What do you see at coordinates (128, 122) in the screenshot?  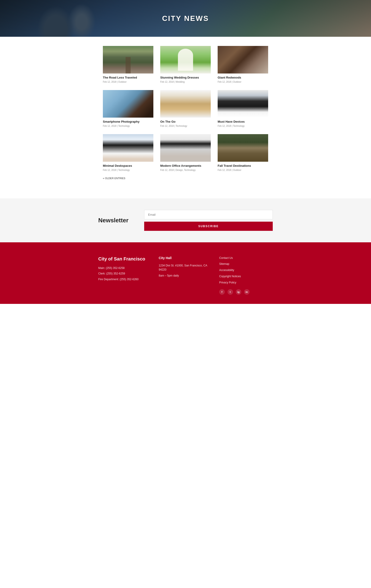 I see `article-title-4: Smartphone Photography` at bounding box center [128, 122].